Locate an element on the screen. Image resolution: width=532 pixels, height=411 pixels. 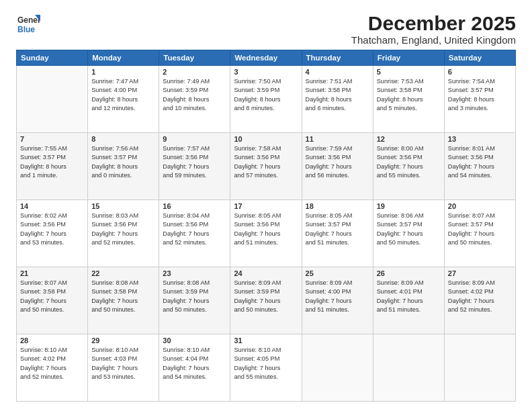
day-info: Sunrise: 8:10 AM Sunset: 4:04 PM Dayligh… is located at coordinates (195, 364).